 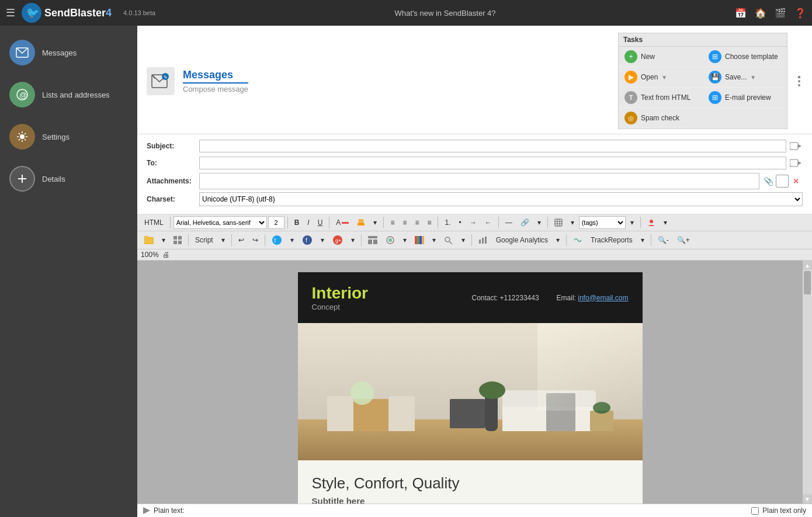 What do you see at coordinates (632, 223) in the screenshot?
I see `tags-arrow-button: ▾` at bounding box center [632, 223].